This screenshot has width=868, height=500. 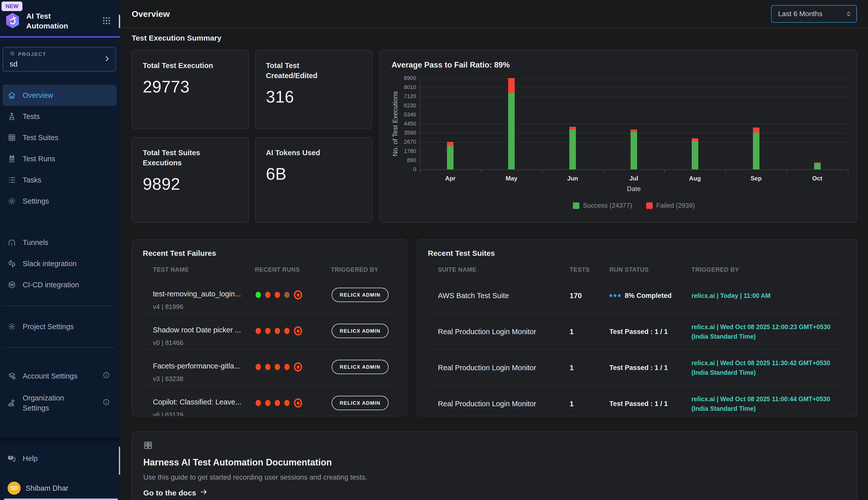 What do you see at coordinates (634, 151) in the screenshot?
I see `bar-success-jul` at bounding box center [634, 151].